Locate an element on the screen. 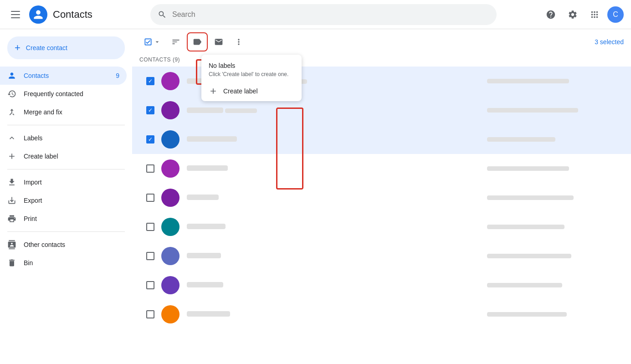  label-dropdown: No labels Click 'Create label' to create… is located at coordinates (251, 78).